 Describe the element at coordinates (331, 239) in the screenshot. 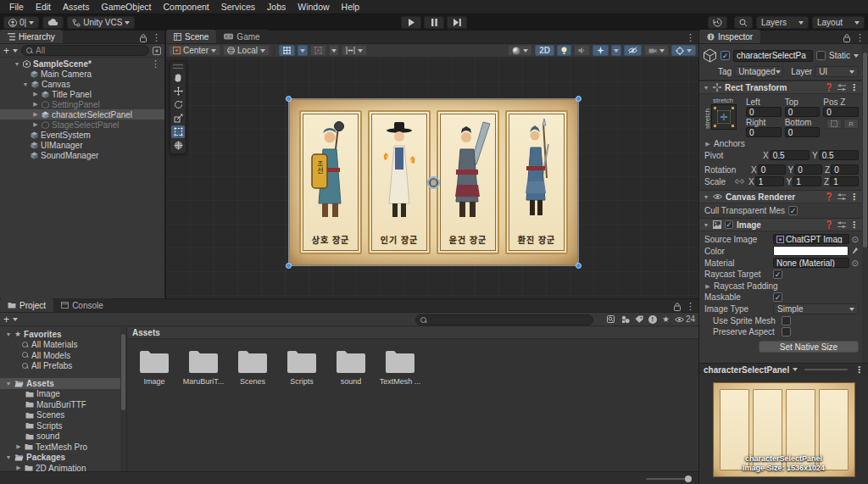

I see `character-name: 상호 장군` at that location.